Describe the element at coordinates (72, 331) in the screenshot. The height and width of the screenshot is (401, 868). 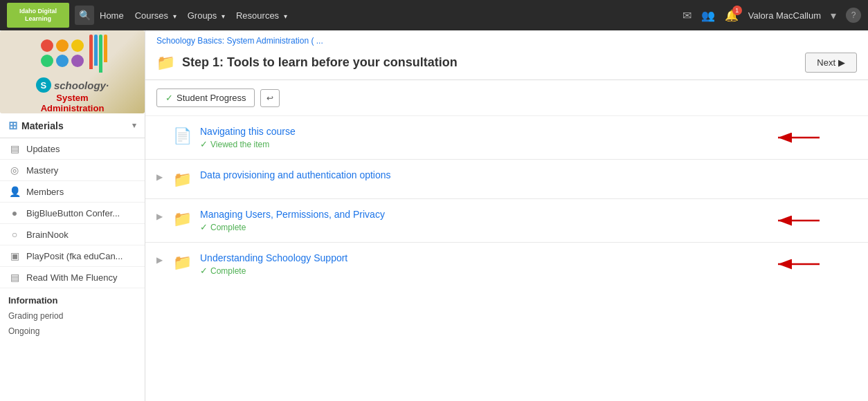
I see `grading-period-value: Ongoing` at that location.